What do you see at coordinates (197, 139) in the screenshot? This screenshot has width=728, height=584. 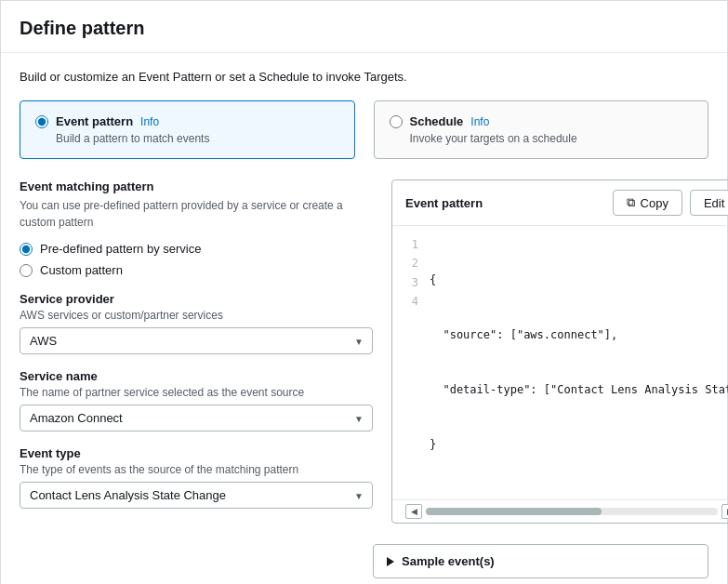 I see `event-pattern-desc: Build a pattern to match events` at bounding box center [197, 139].